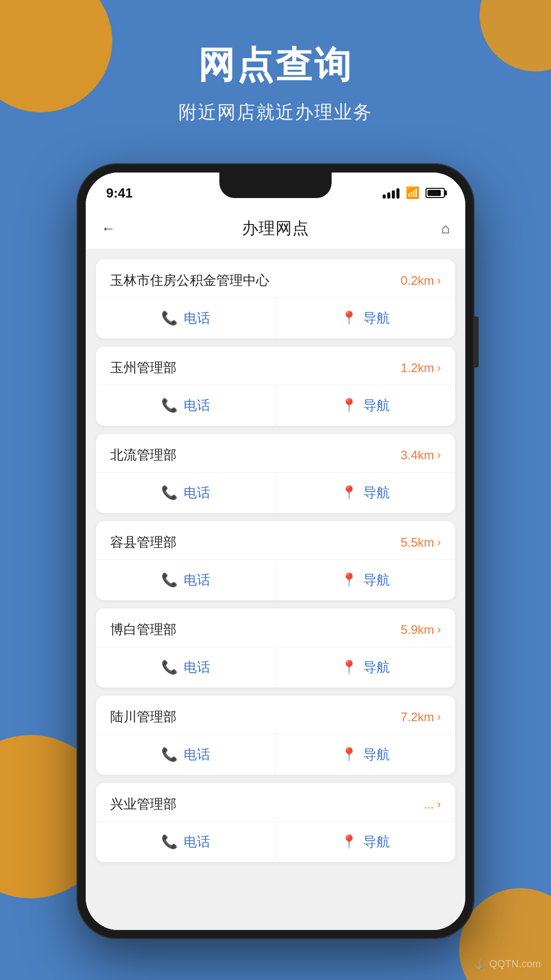 The width and height of the screenshot is (551, 980). What do you see at coordinates (276, 365) in the screenshot?
I see `branch-header: 玉州管理部 1.2km ›` at bounding box center [276, 365].